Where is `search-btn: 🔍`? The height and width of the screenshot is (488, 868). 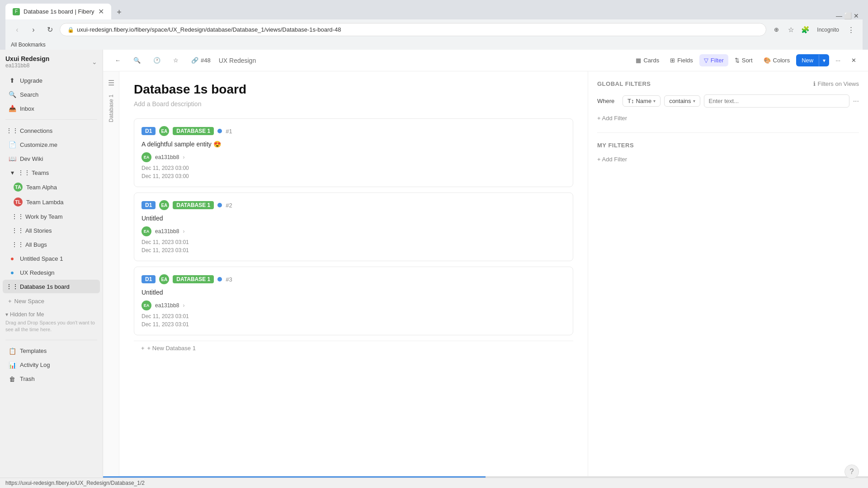
search-btn: 🔍 is located at coordinates (137, 61).